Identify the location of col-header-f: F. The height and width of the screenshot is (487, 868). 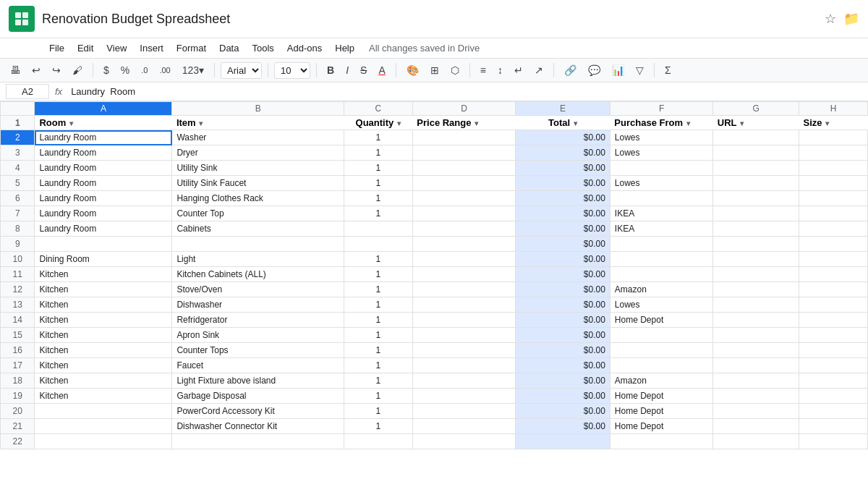
(661, 109).